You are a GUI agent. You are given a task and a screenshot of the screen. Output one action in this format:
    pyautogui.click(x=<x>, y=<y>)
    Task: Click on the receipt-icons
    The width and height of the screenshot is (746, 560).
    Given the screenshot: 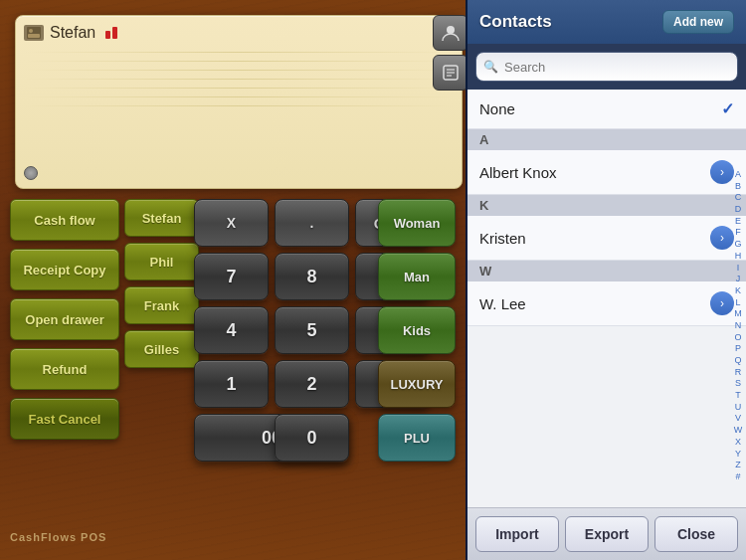 What is the action you would take?
    pyautogui.click(x=451, y=53)
    